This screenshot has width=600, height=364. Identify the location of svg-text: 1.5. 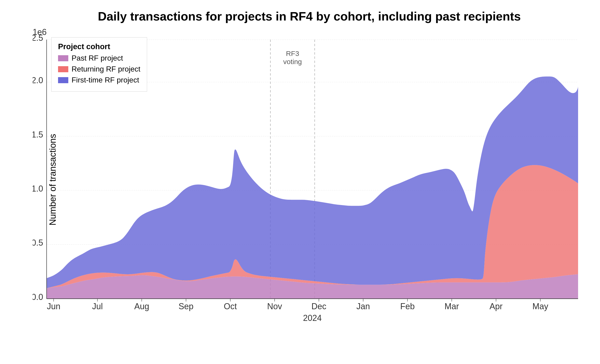
(38, 134).